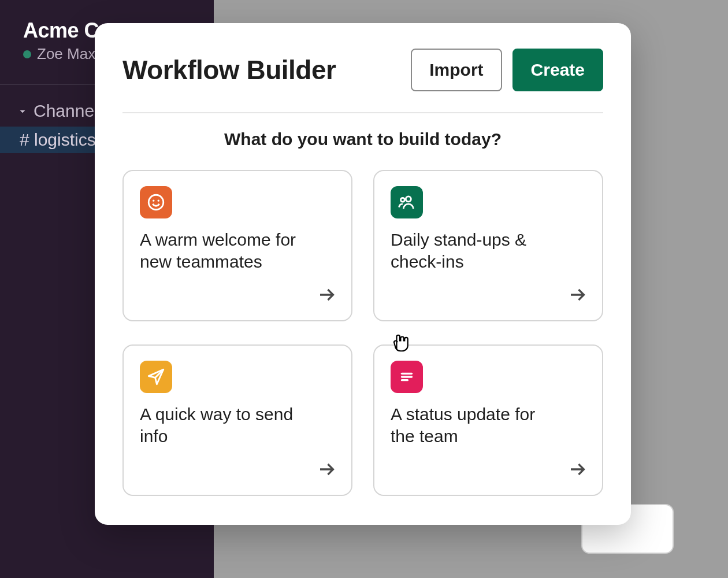 This screenshot has width=728, height=578. I want to click on modal-actions: Import Create, so click(507, 70).